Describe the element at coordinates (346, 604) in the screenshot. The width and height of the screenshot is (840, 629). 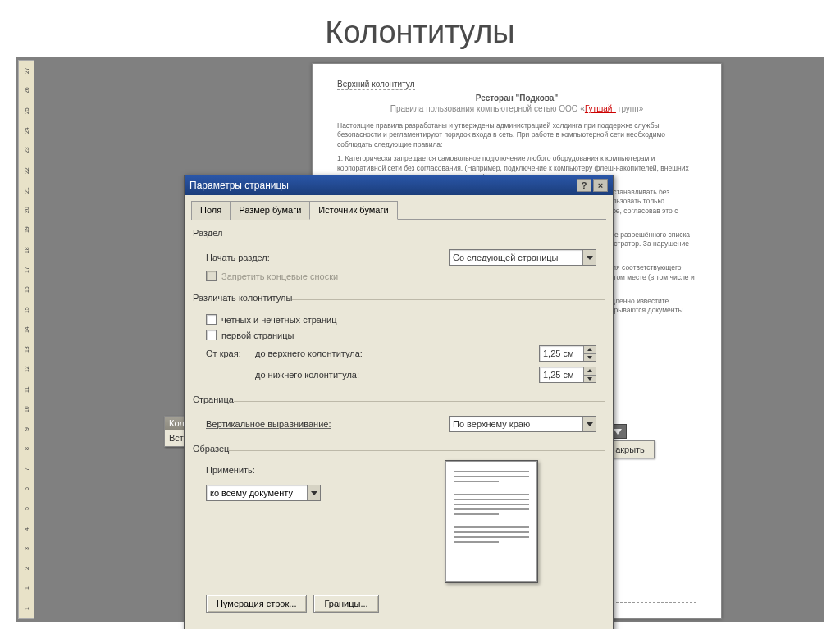
I see `borders-button: Границы...` at that location.